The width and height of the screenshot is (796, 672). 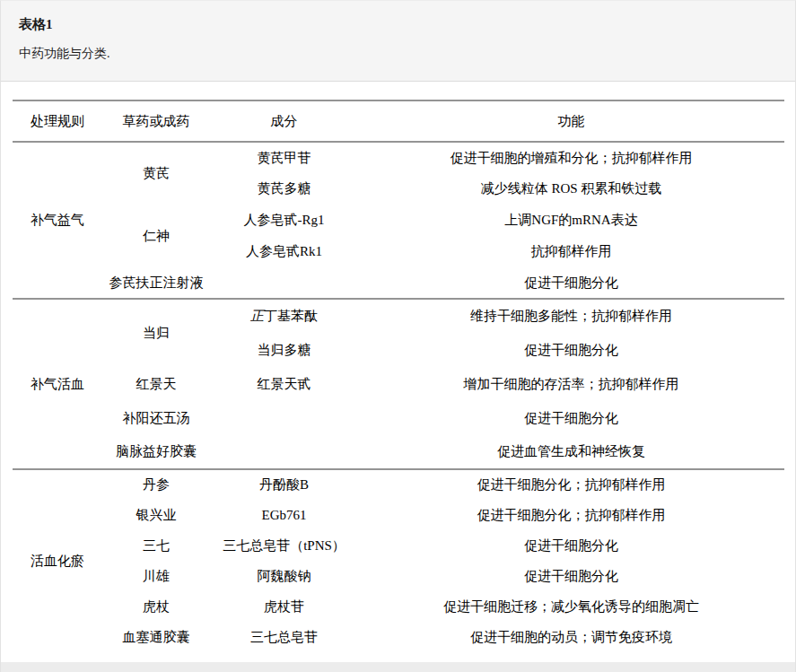 I want to click on col-header-component: 成分, so click(x=284, y=121).